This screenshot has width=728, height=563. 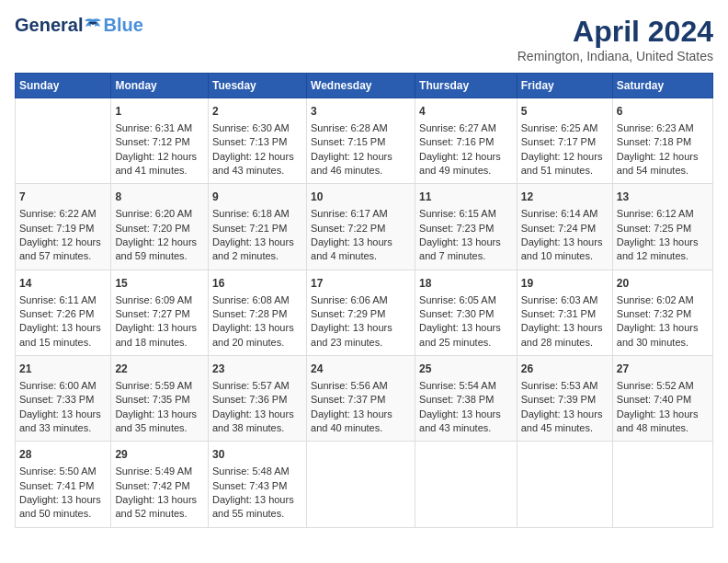 What do you see at coordinates (654, 399) in the screenshot?
I see `sunset-time: Sunset: 7:40 PM` at bounding box center [654, 399].